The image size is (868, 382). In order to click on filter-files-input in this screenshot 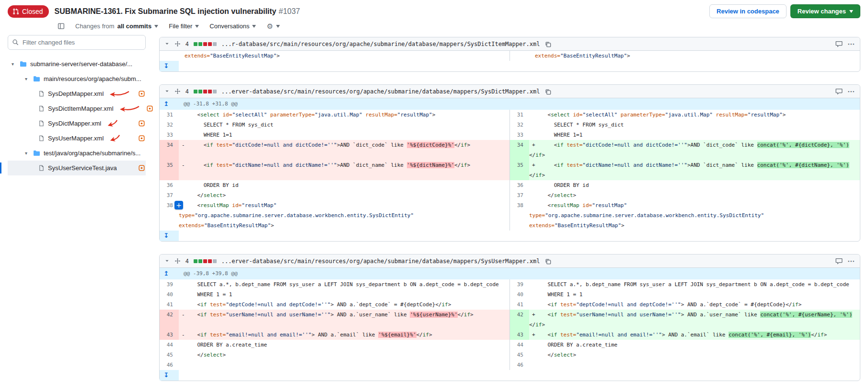, I will do `click(77, 42)`.